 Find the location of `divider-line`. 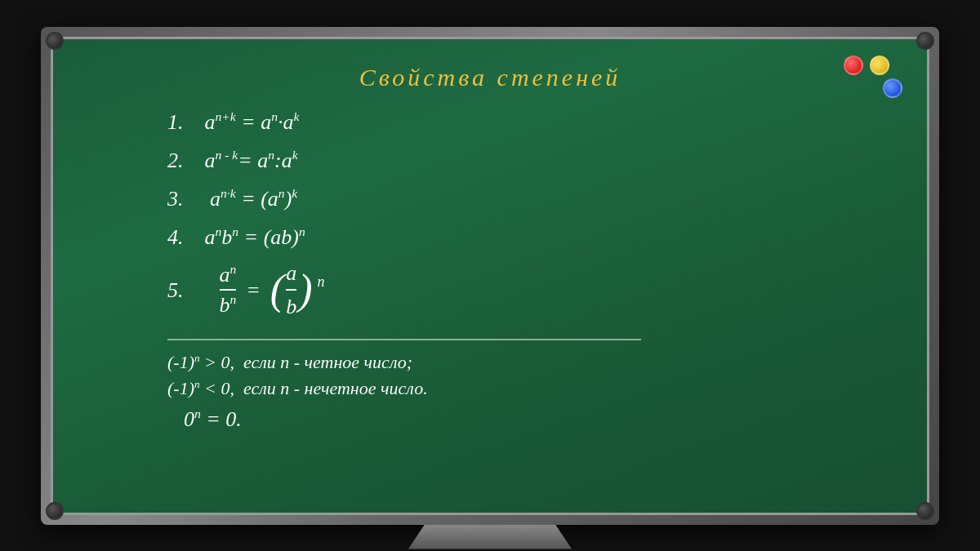

divider-line is located at coordinates (404, 340).